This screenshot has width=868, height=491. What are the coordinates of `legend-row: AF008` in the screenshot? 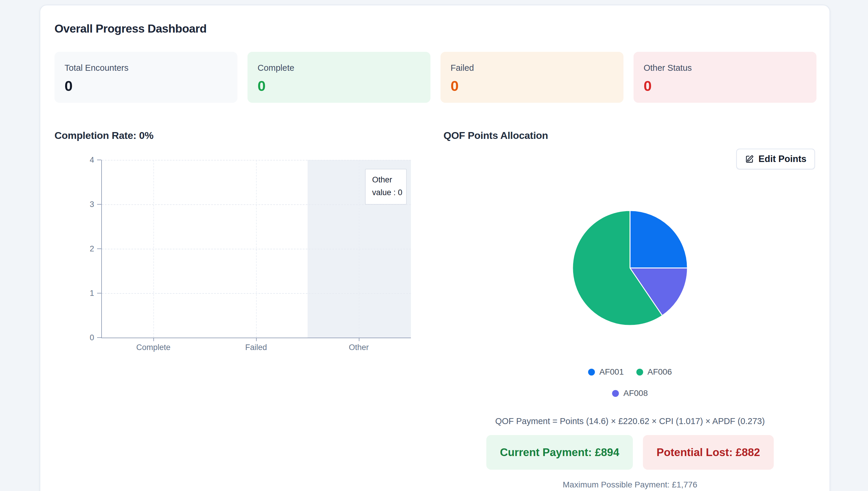 It's located at (630, 393).